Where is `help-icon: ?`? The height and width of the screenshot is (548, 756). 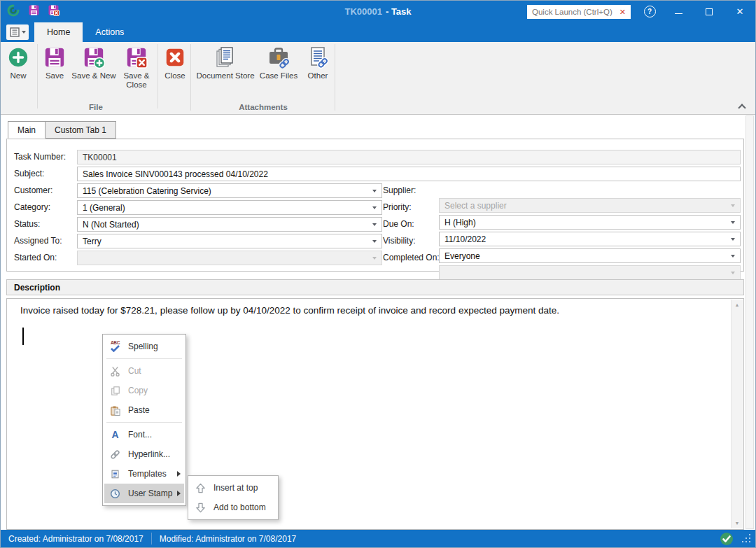
help-icon: ? is located at coordinates (650, 11).